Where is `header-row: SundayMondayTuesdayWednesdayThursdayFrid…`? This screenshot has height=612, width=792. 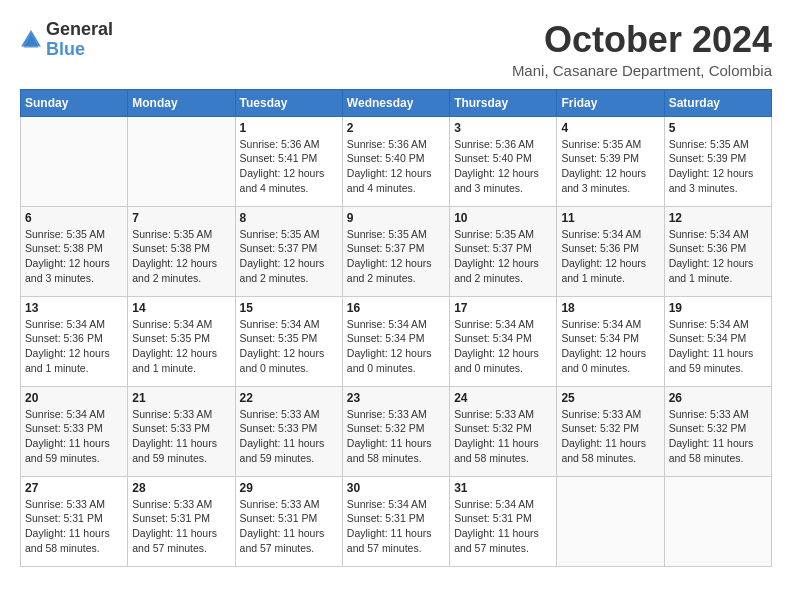 header-row: SundayMondayTuesdayWednesdayThursdayFrid… is located at coordinates (396, 102).